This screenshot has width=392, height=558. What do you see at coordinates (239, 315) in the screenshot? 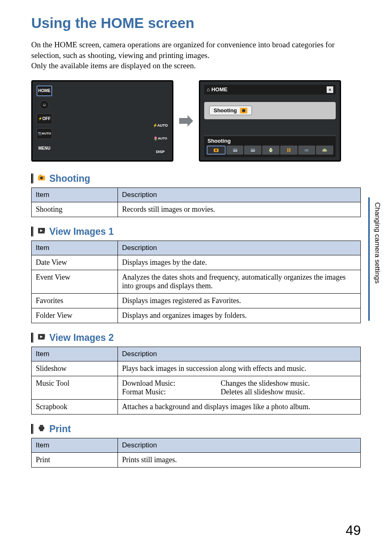
I see `cell-desc: Displays and organizes images by folders…` at bounding box center [239, 315].